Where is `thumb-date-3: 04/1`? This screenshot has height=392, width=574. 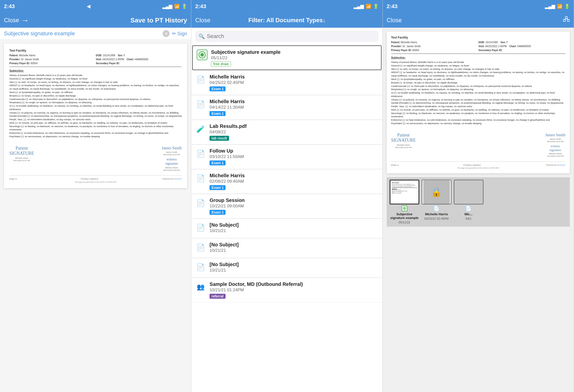
thumb-date-3: 04/1 is located at coordinates (468, 219).